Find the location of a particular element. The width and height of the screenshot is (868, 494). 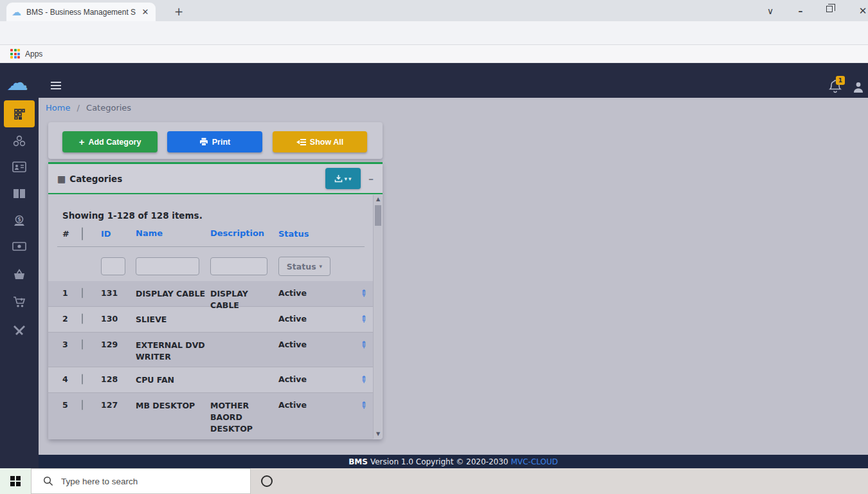

add-category-label: Add Category is located at coordinates (114, 142).